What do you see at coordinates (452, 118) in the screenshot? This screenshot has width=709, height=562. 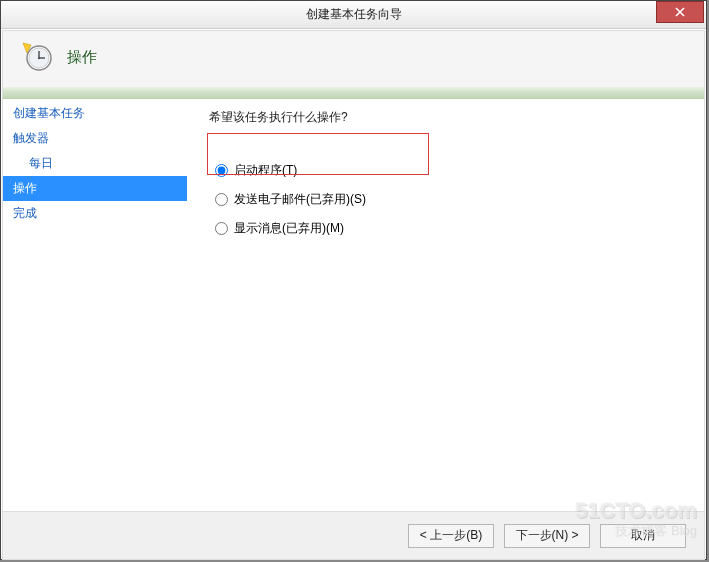 I see `question-text: 希望该任务执行什么操作?` at bounding box center [452, 118].